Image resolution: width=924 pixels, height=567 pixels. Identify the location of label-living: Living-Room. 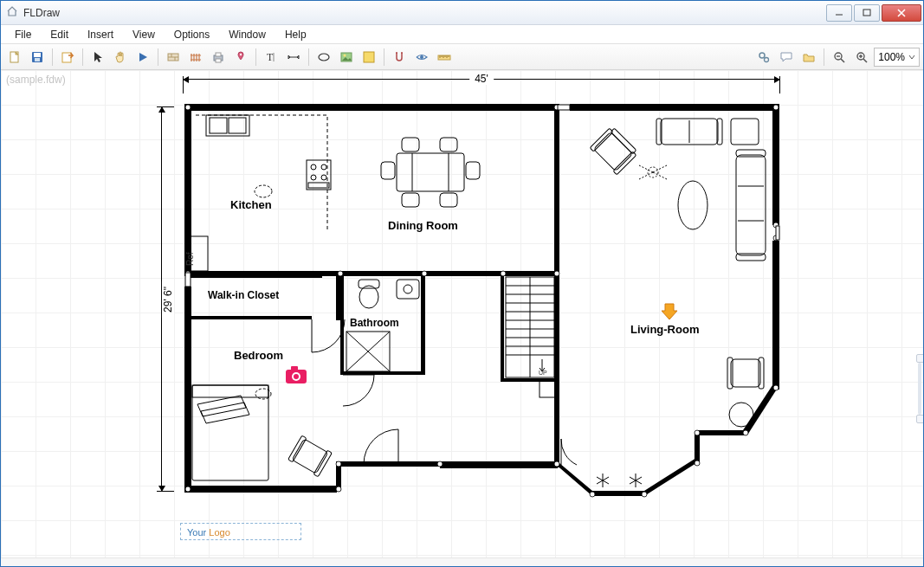
(665, 329).